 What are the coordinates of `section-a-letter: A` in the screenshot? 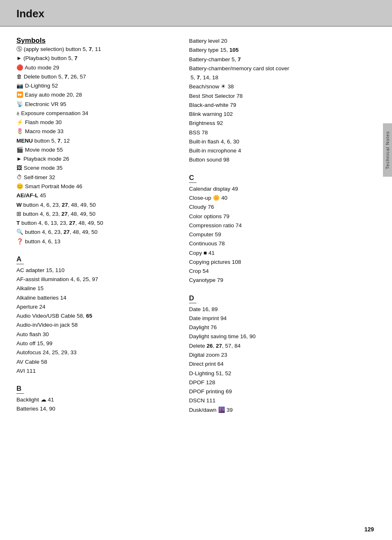 It's located at (20, 260).